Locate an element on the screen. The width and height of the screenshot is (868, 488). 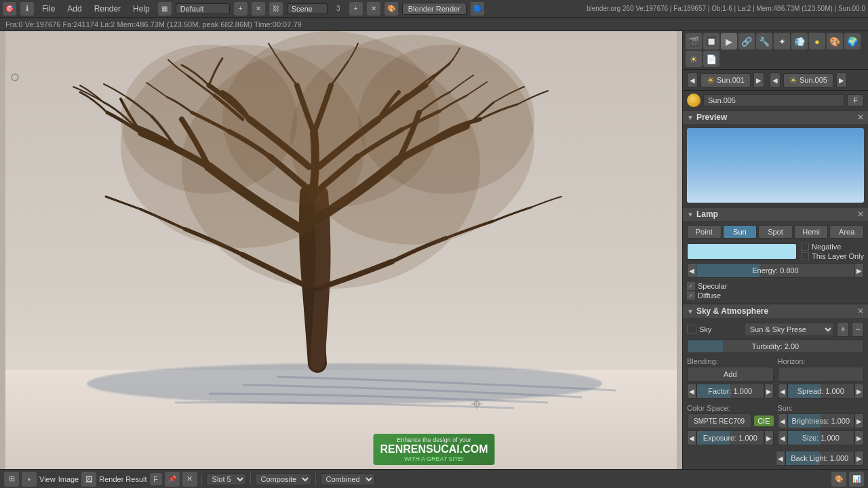
brightness-sun-increase-btn: ▶ is located at coordinates (859, 421).